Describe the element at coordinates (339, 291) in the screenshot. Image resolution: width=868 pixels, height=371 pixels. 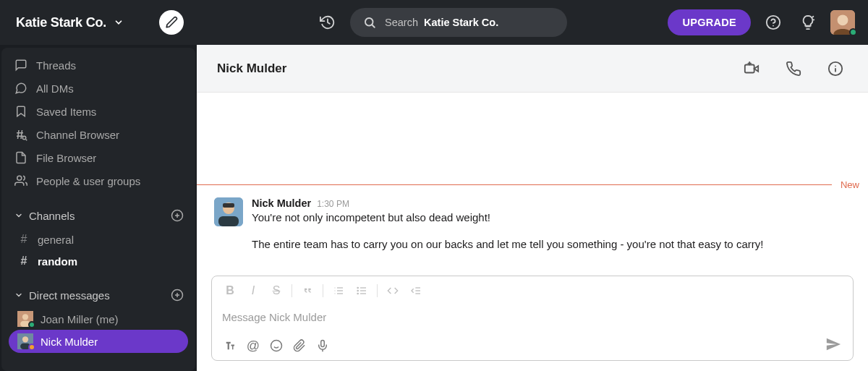
I see `format-ordered-list-button` at that location.